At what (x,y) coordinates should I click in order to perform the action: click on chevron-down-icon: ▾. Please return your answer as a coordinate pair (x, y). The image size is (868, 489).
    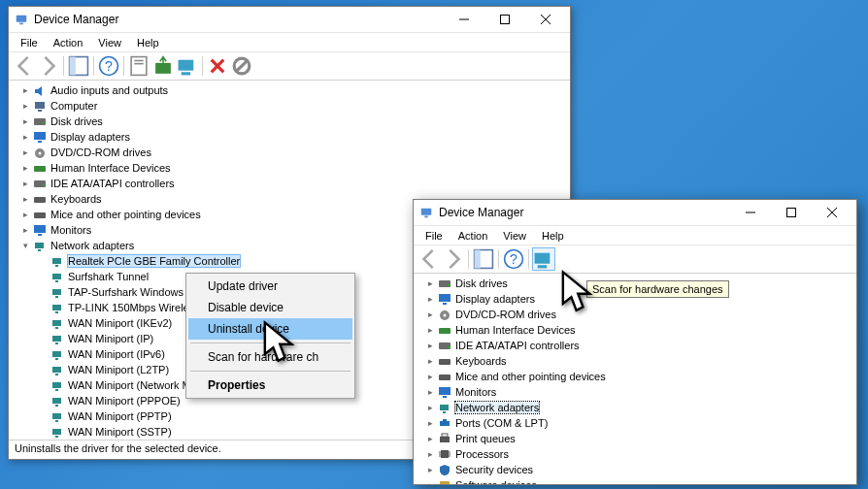
    Looking at the image, I should click on (25, 245).